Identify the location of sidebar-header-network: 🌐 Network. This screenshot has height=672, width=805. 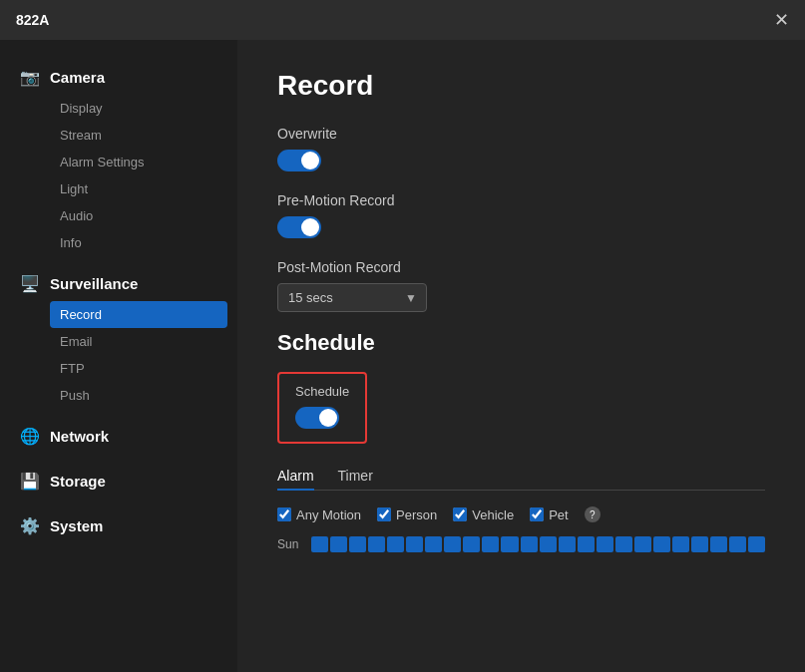
(119, 437).